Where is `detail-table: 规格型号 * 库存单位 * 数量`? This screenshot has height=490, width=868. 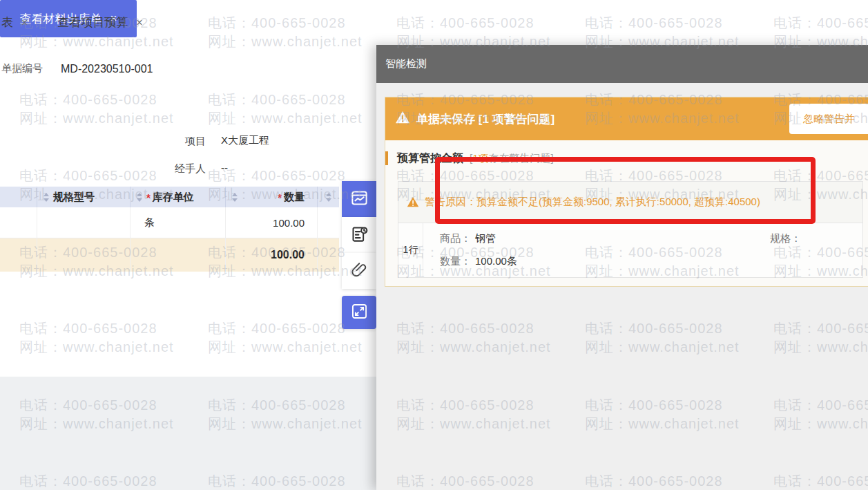
detail-table: 规格型号 * 库存单位 * 数量 is located at coordinates (170, 229).